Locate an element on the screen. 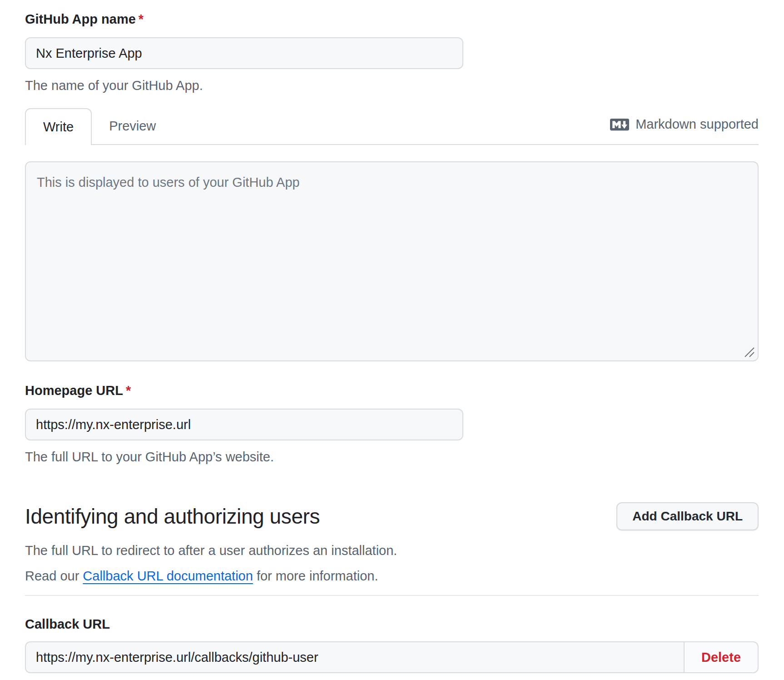 This screenshot has width=784, height=680. callback-url-input is located at coordinates (354, 657).